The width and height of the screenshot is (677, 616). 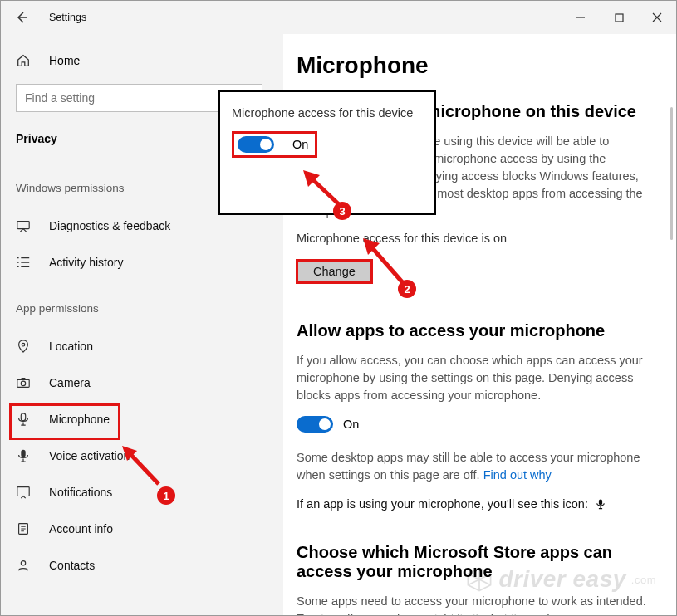 I want to click on watermark-sub: .com, so click(x=644, y=579).